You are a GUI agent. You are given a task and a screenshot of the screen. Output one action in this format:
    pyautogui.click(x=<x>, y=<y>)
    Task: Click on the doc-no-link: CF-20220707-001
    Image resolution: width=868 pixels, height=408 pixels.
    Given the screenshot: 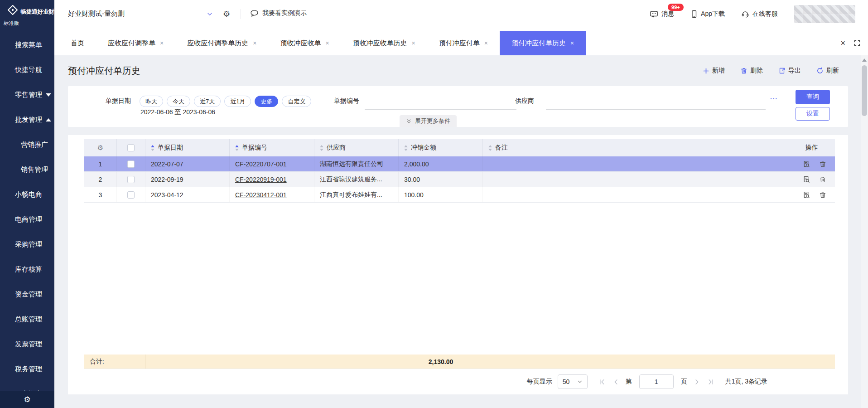 What is the action you would take?
    pyautogui.click(x=261, y=164)
    